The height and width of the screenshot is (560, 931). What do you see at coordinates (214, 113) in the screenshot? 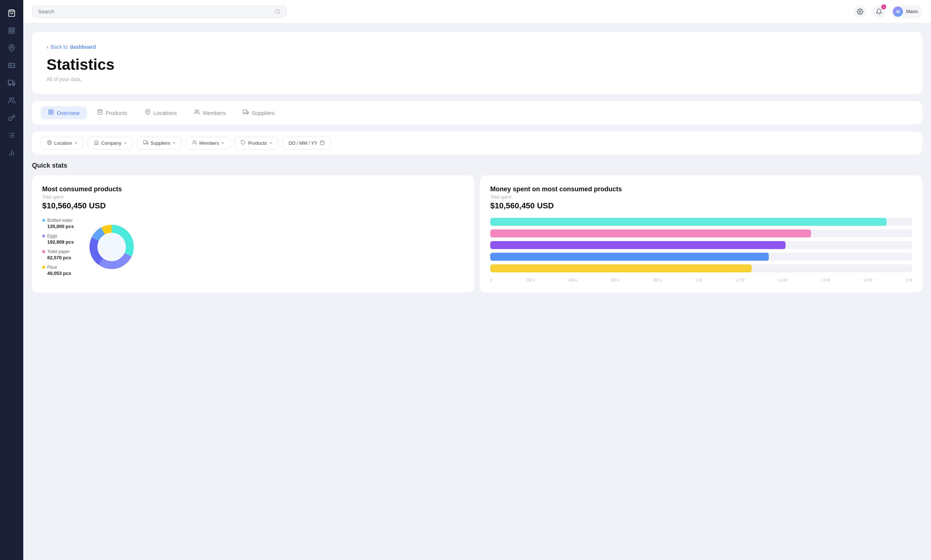
I see `tab-members-label: Members` at bounding box center [214, 113].